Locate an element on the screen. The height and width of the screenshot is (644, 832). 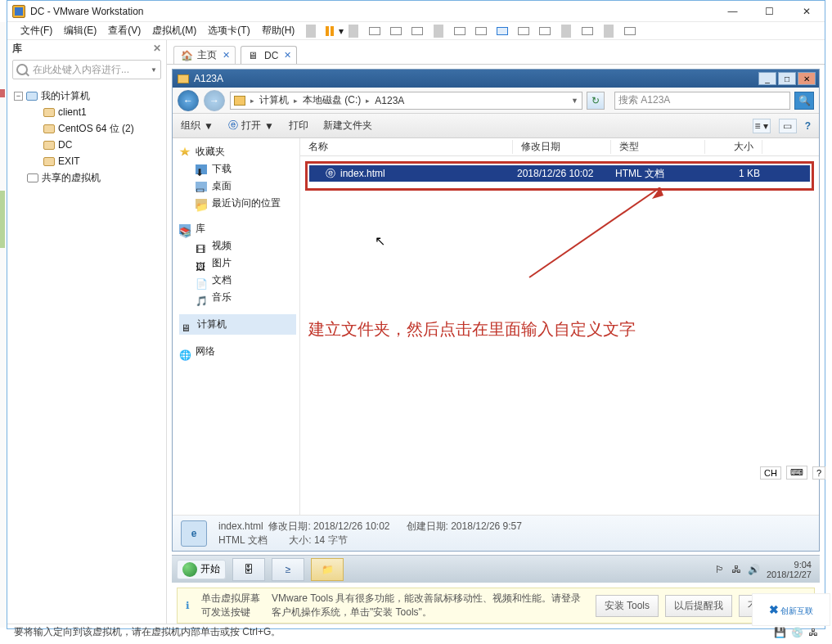
menu-edit: 编辑(E) is located at coordinates (80, 31).